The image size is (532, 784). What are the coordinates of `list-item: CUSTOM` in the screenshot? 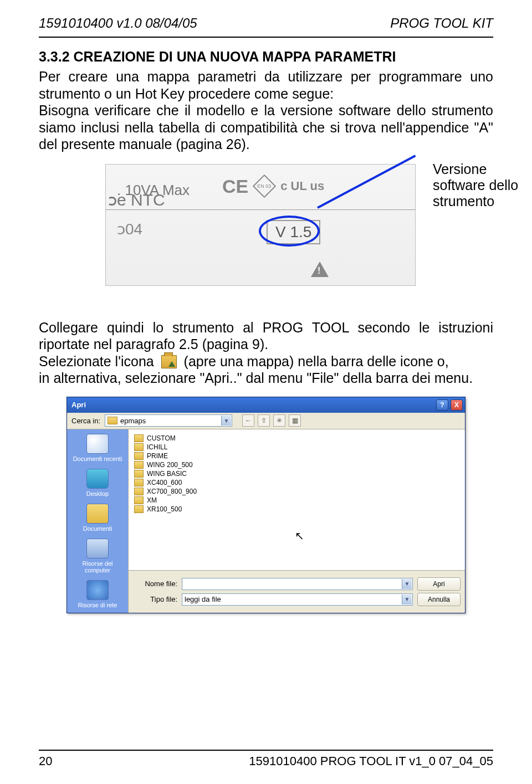 It's located at (297, 438).